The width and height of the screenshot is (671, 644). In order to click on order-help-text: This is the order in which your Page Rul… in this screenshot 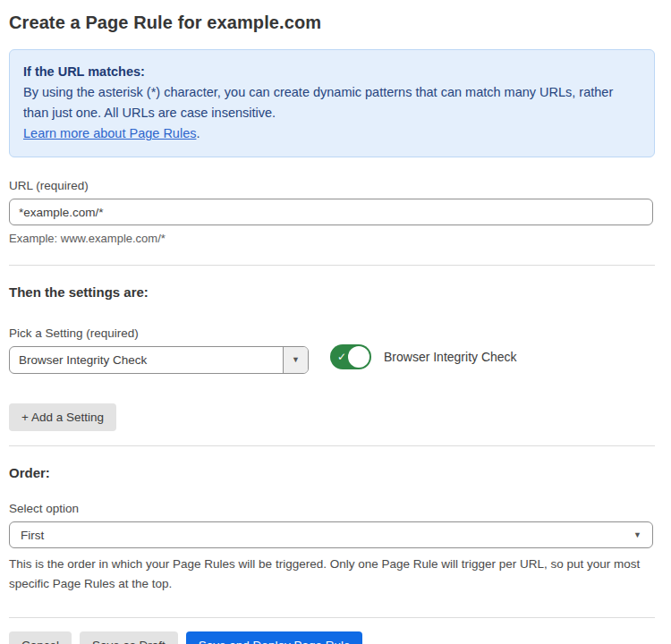, I will do `click(332, 574)`.